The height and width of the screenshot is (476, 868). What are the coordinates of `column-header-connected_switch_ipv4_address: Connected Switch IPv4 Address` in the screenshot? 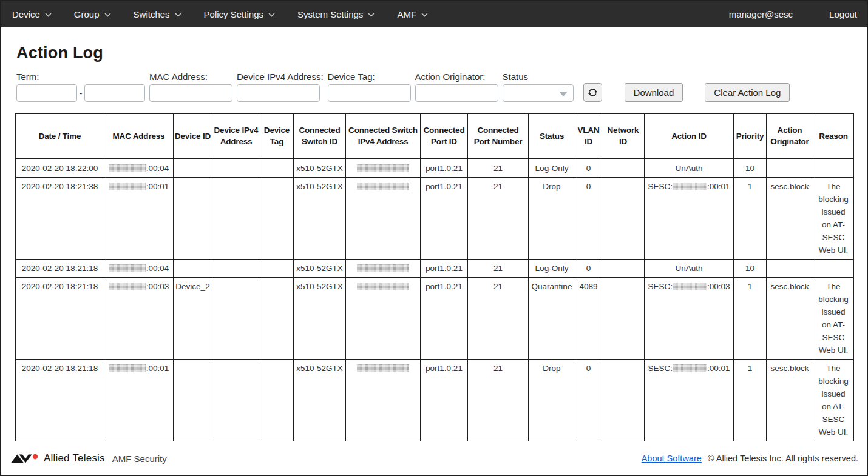 It's located at (384, 136).